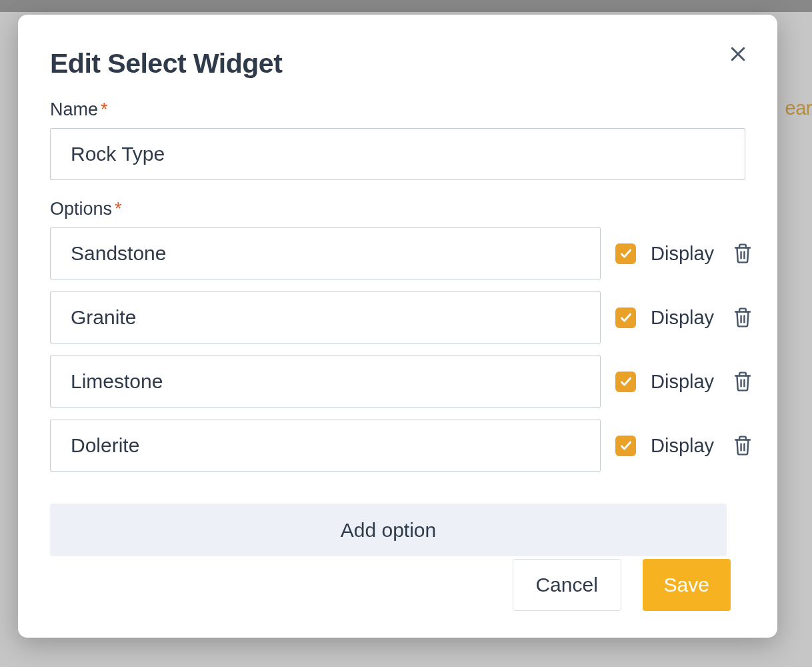 The width and height of the screenshot is (812, 667). Describe the element at coordinates (397, 585) in the screenshot. I see `modal-footer: Cancel Save` at that location.